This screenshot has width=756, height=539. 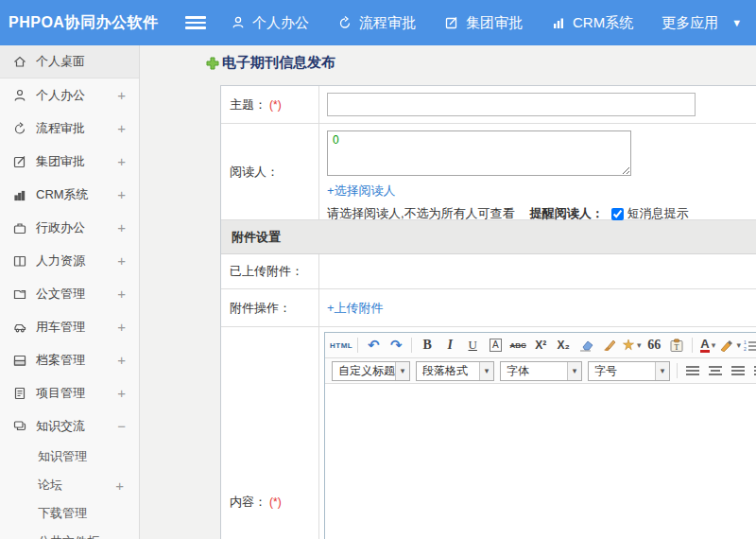 What do you see at coordinates (70, 227) in the screenshot?
I see `sidebar-item-admin-office: 行政办公 +` at bounding box center [70, 227].